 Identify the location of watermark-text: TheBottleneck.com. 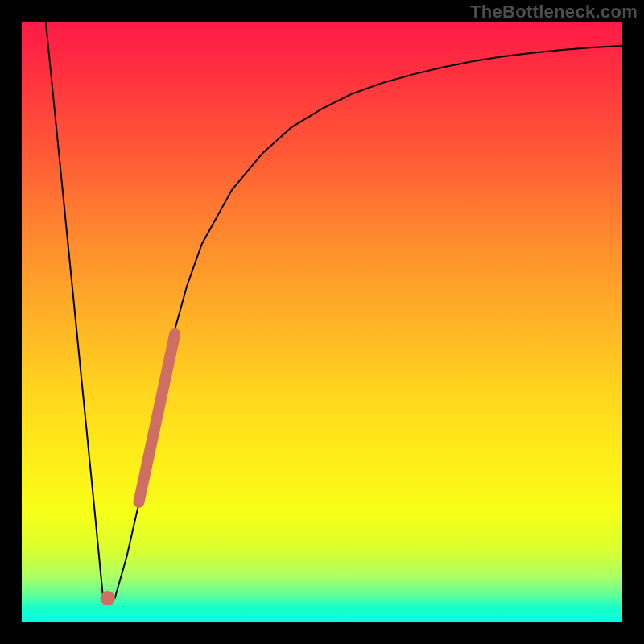
(554, 12).